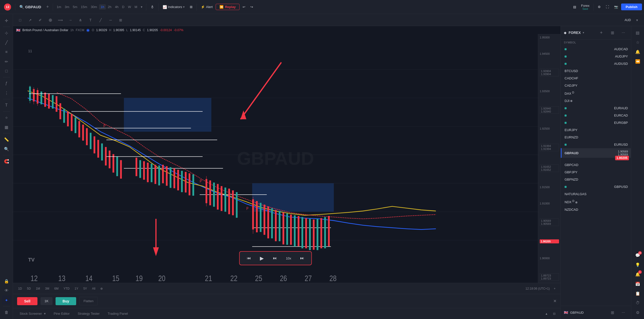  What do you see at coordinates (638, 52) in the screenshot?
I see `right-alerts-icon: 🔔` at bounding box center [638, 52].